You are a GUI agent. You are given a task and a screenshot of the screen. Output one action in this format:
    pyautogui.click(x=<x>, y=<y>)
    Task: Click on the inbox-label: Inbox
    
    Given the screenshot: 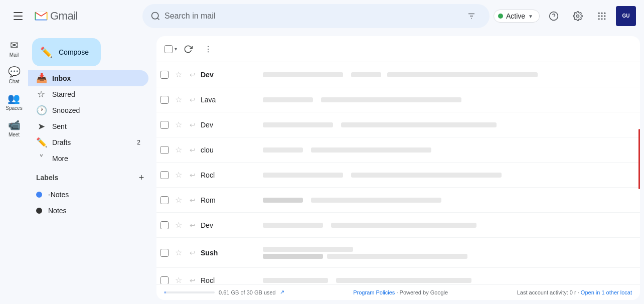 What is the action you would take?
    pyautogui.click(x=96, y=78)
    